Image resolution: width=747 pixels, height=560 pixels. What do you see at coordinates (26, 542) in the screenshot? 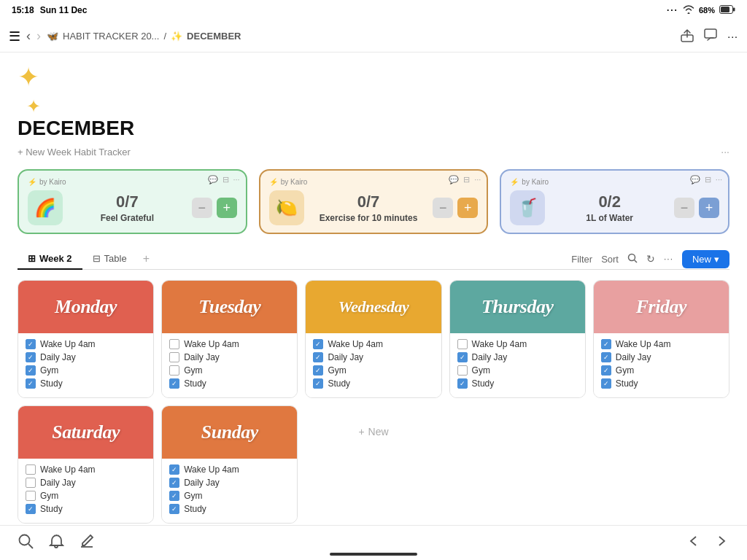
I see `search-bottom-icon` at bounding box center [26, 542].